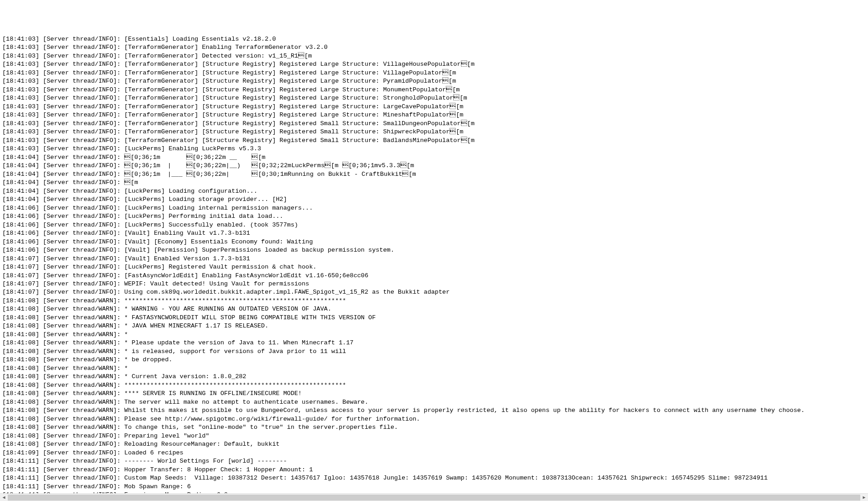  What do you see at coordinates (434, 411) in the screenshot?
I see `log-line: [18:41:08] [Server thread/WARN]: Whilst …` at bounding box center [434, 411].